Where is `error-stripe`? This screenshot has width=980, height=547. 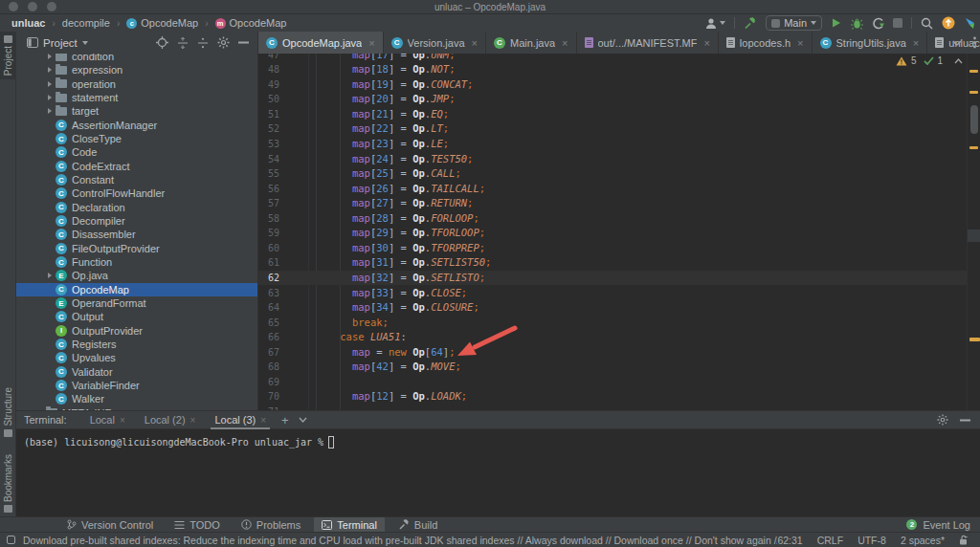
error-stripe is located at coordinates (973, 231).